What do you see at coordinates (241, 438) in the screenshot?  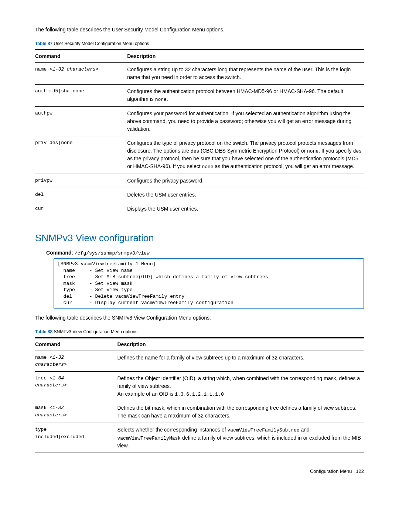 I see `description-cell: Selects whether the corresponding instan…` at bounding box center [241, 438].